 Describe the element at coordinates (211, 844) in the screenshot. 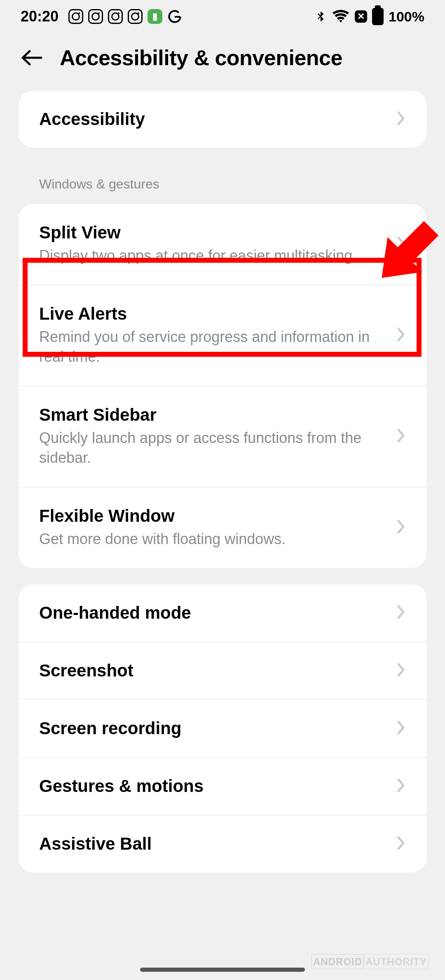

I see `item-title: Assistive Ball` at that location.